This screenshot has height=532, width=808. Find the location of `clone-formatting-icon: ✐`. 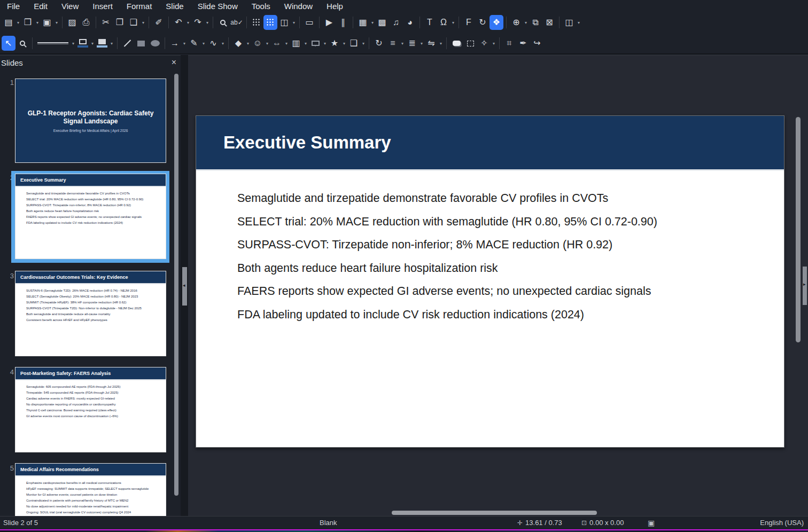

clone-formatting-icon: ✐ is located at coordinates (159, 22).